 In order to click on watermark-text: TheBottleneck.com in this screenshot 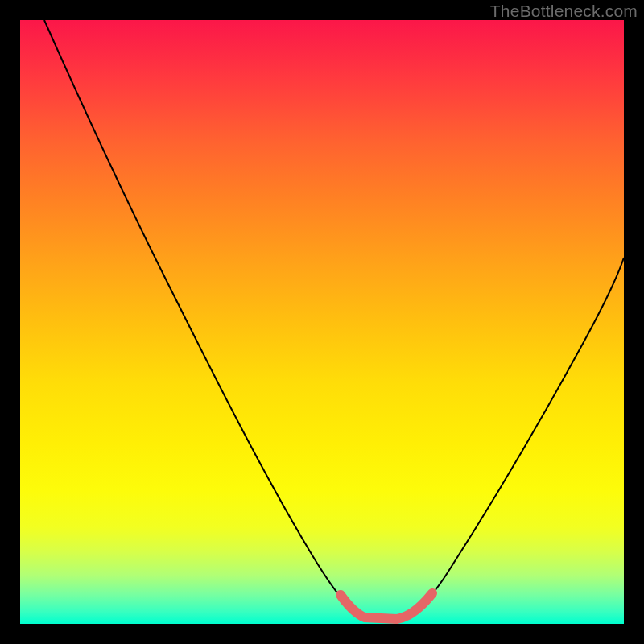, I will do `click(564, 11)`.